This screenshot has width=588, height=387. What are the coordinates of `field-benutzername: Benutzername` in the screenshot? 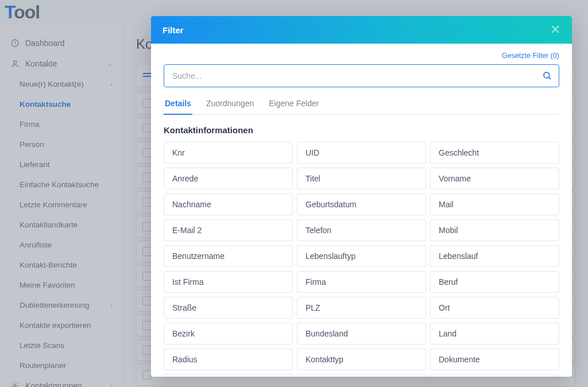 It's located at (229, 256).